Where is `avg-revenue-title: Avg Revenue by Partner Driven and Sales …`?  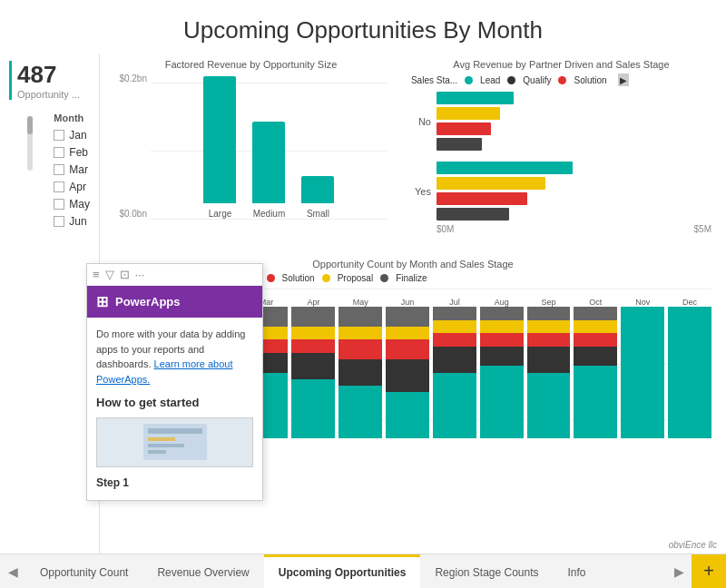
avg-revenue-title: Avg Revenue by Partner Driven and Sales … is located at coordinates (561, 64).